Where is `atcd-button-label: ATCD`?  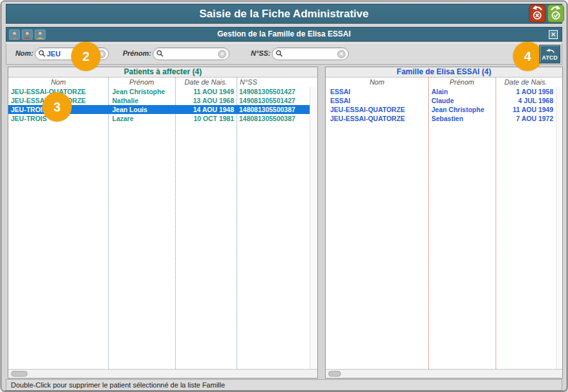 atcd-button-label: ATCD is located at coordinates (549, 58).